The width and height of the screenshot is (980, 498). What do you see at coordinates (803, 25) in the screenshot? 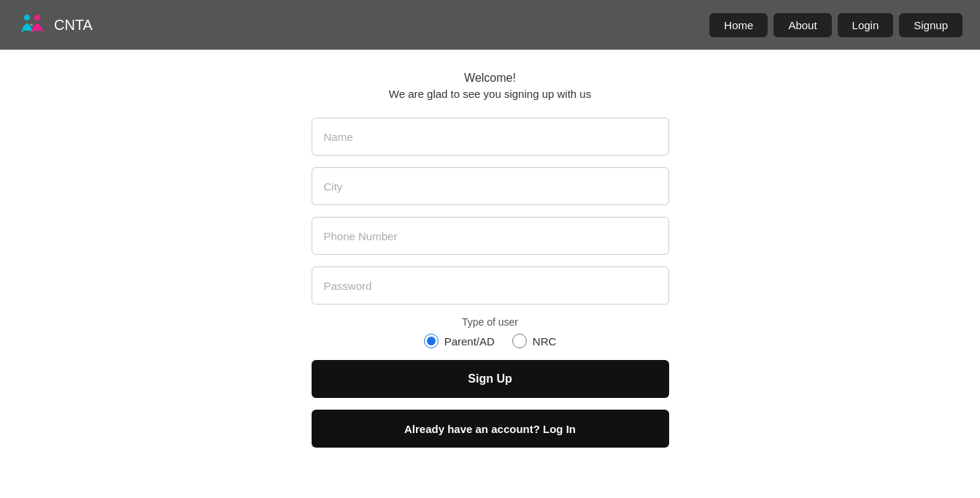
I see `nav-about-button: About` at bounding box center [803, 25].